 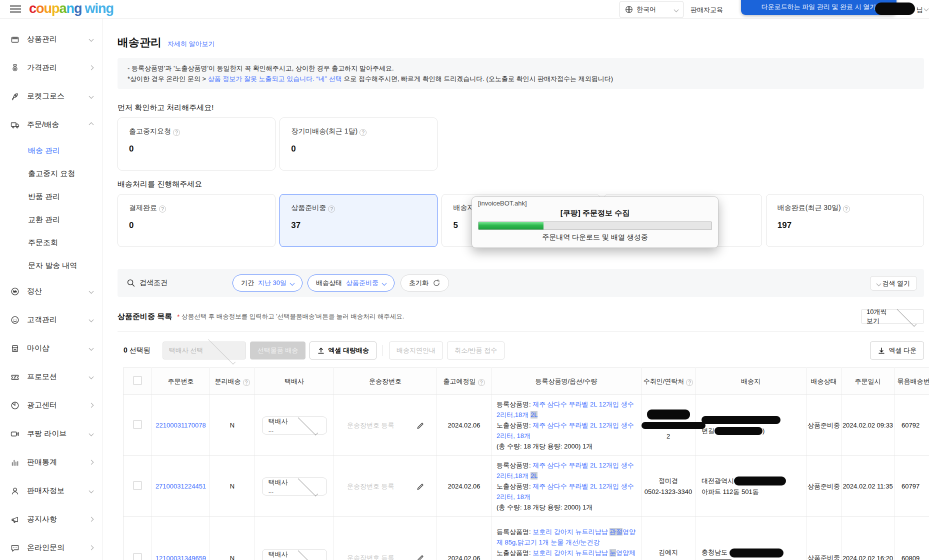 What do you see at coordinates (16, 10) in the screenshot?
I see `hamburger-menu-icon` at bounding box center [16, 10].